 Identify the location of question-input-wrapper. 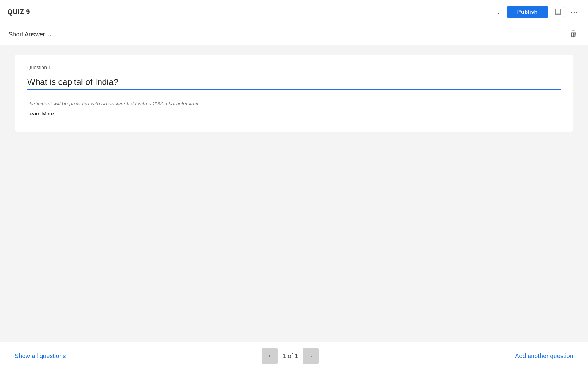
(294, 83).